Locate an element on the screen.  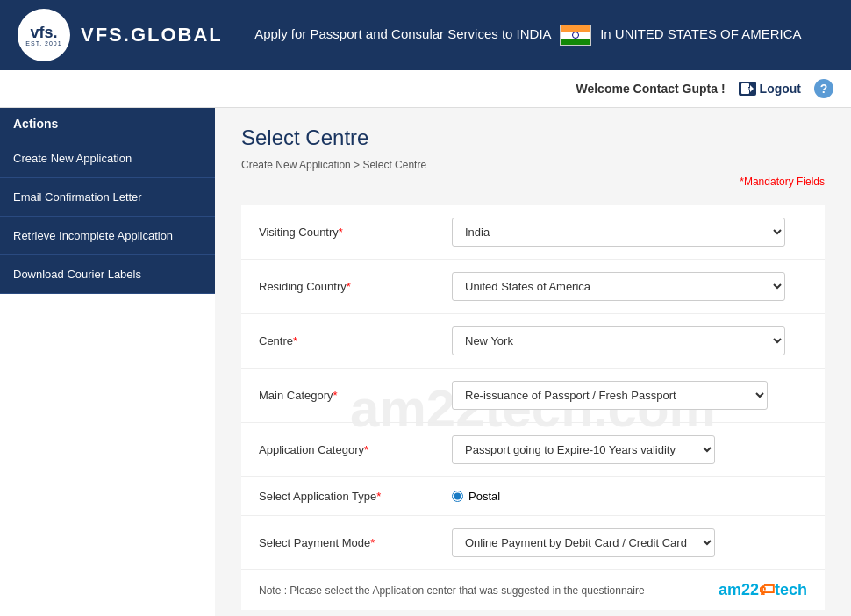
breadcrumb-current: Select Centre is located at coordinates (395, 165).